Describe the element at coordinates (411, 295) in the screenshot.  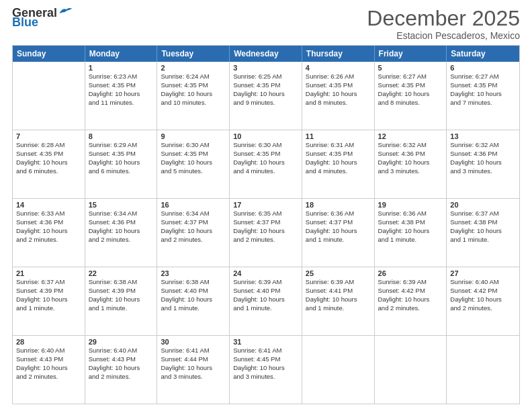
I see `day-info: Sunrise: 6:39 AM Sunset: 4:42 PM Dayligh…` at that location.